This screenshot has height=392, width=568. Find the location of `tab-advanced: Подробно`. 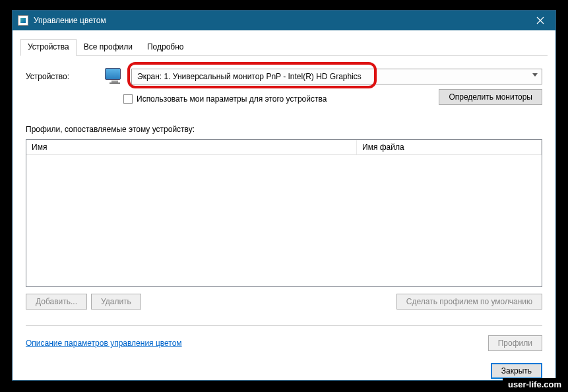

tab-advanced: Подробно is located at coordinates (166, 48).